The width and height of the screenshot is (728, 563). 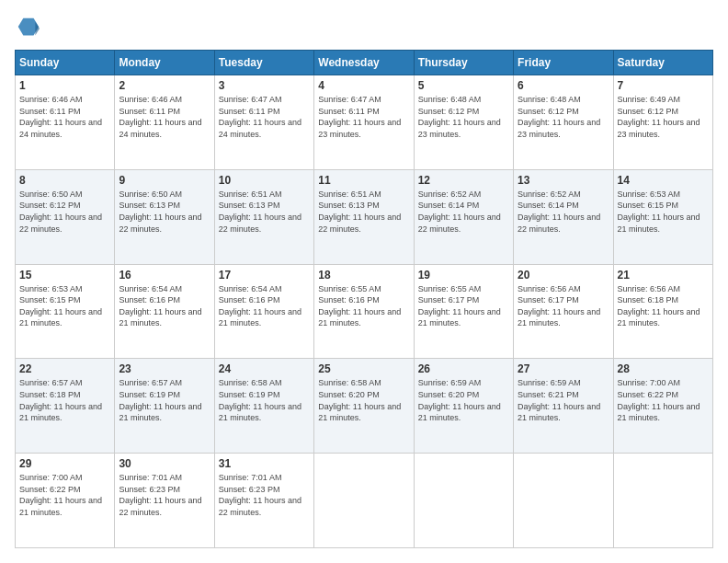 I want to click on day-info: Sunrise: 6:59 AMSunset: 6:21 PMDaylight:…, so click(x=563, y=400).